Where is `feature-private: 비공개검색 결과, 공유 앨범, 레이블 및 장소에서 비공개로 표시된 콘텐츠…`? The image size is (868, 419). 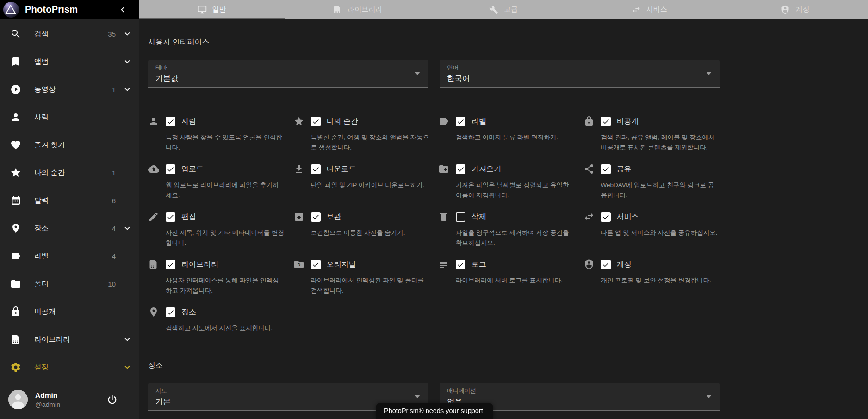 feature-private: 비공개검색 결과, 공유 앨범, 레이블 및 장소에서 비공개로 표시된 콘텐츠… is located at coordinates (652, 139).